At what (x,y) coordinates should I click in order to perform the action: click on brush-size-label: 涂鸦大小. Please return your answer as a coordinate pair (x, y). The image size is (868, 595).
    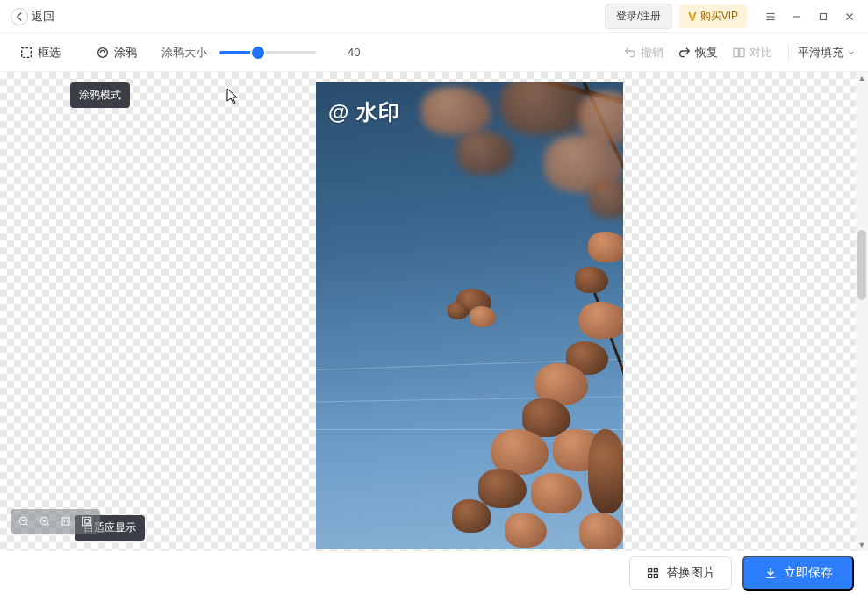
    Looking at the image, I should click on (184, 53).